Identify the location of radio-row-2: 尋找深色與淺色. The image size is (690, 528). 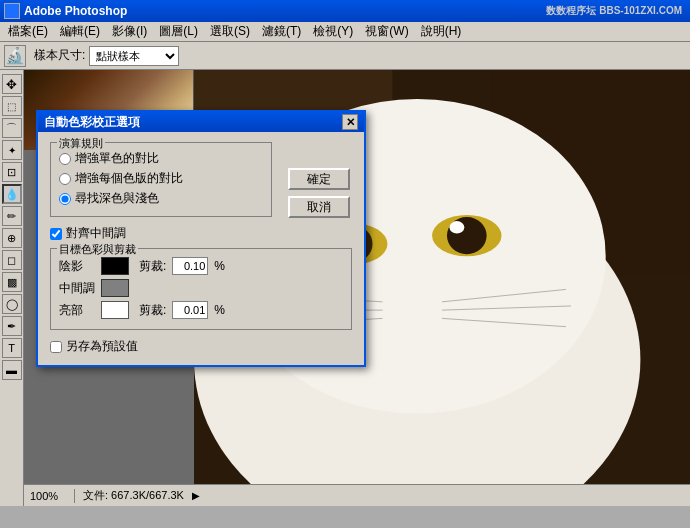
(161, 198).